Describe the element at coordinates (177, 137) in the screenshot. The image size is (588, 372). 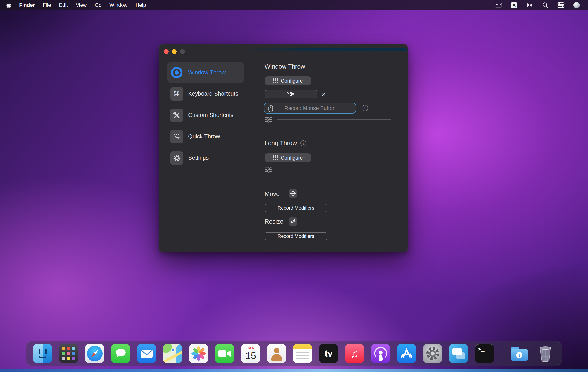
I see `quick-throw-icon` at that location.